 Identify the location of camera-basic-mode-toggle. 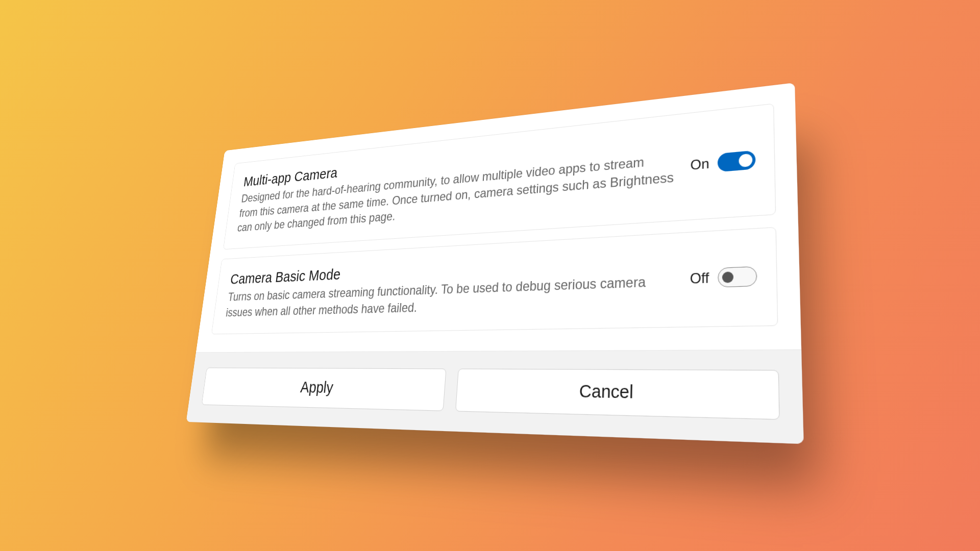
(737, 277).